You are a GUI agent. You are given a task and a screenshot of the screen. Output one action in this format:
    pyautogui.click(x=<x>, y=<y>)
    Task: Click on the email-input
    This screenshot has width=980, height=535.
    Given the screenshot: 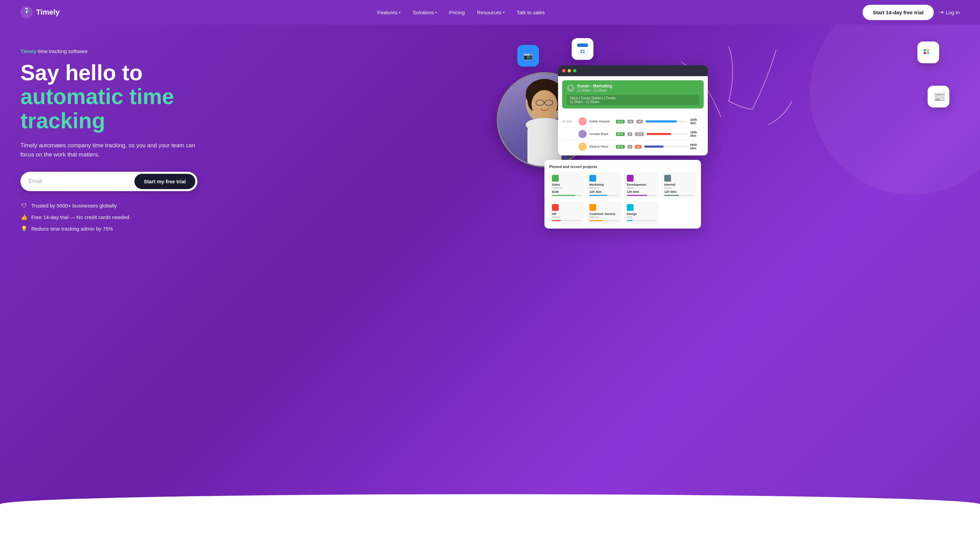 What is the action you would take?
    pyautogui.click(x=81, y=181)
    